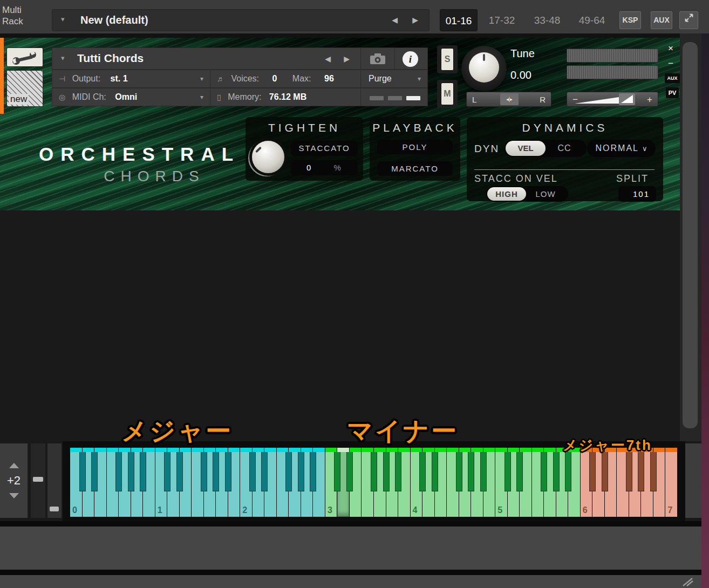 Image resolution: width=709 pixels, height=588 pixels. Describe the element at coordinates (14, 466) in the screenshot. I see `transpose-up-icon` at that location.